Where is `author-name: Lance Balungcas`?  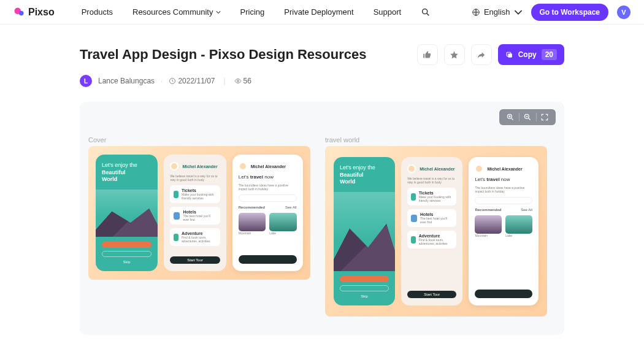 author-name: Lance Balungcas is located at coordinates (126, 81).